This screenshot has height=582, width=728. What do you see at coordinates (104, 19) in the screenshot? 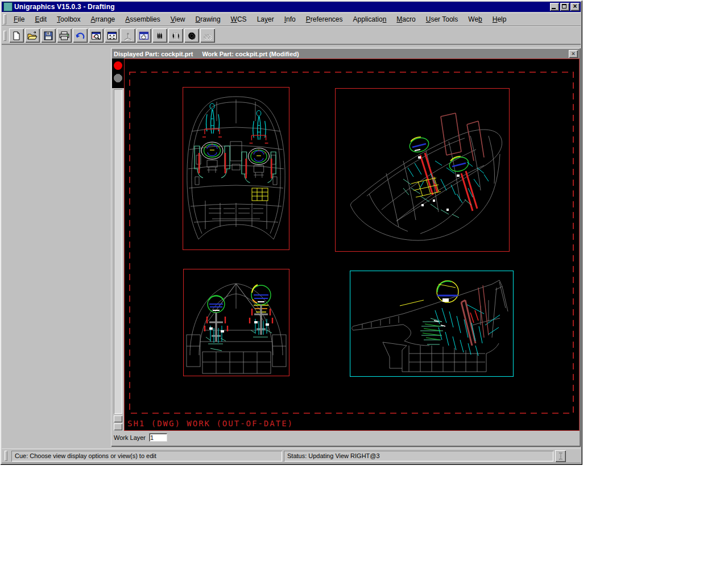
I see `menu-item-arrange: Arrange` at bounding box center [104, 19].